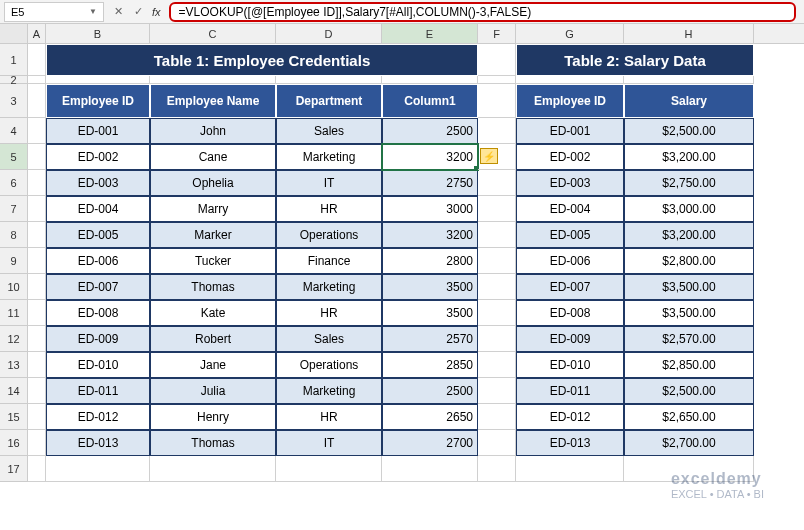  Describe the element at coordinates (570, 209) in the screenshot. I see `t2-id: ED-004` at that location.